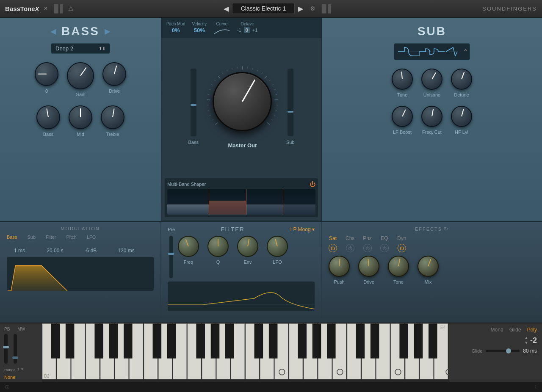 Image resolution: width=542 pixels, height=392 pixels. I want to click on knob-push-label: Push, so click(339, 282).